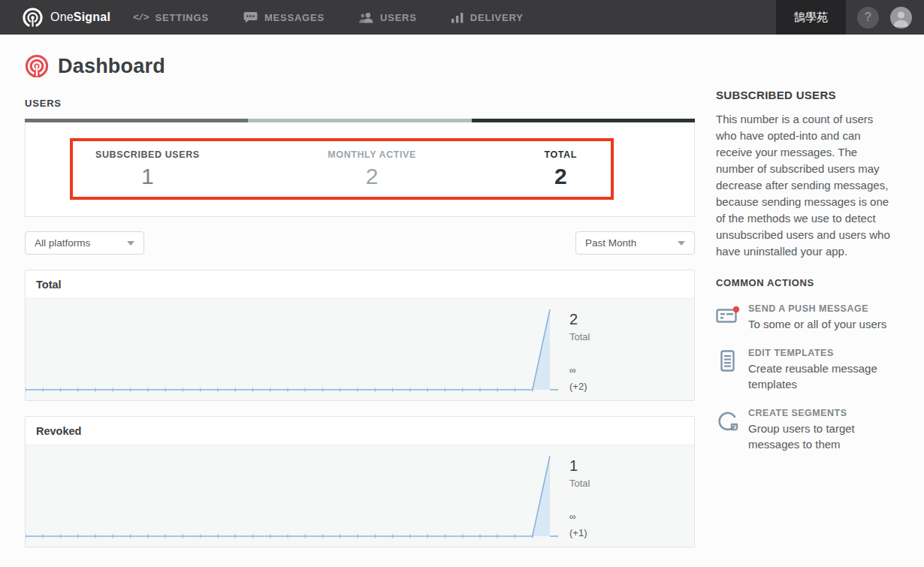 This screenshot has height=567, width=924. I want to click on chart-card-title: Total, so click(360, 285).